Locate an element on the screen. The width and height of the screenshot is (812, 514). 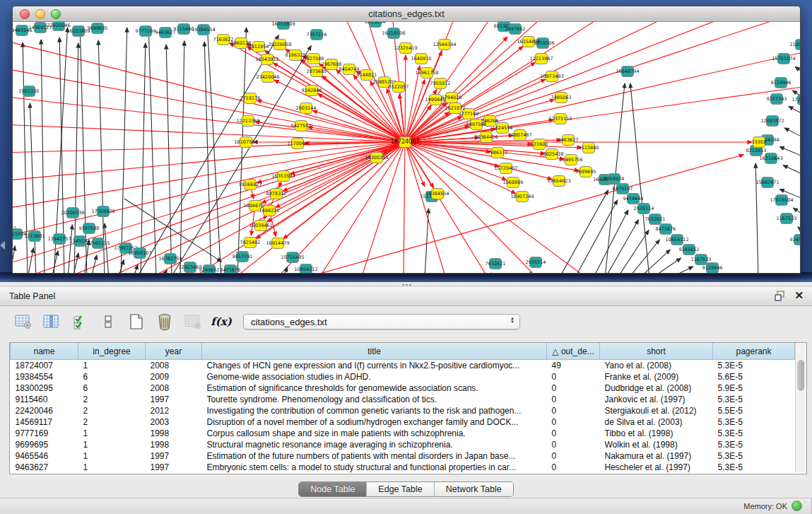
table-cell: 22420046 is located at coordinates (45, 411).